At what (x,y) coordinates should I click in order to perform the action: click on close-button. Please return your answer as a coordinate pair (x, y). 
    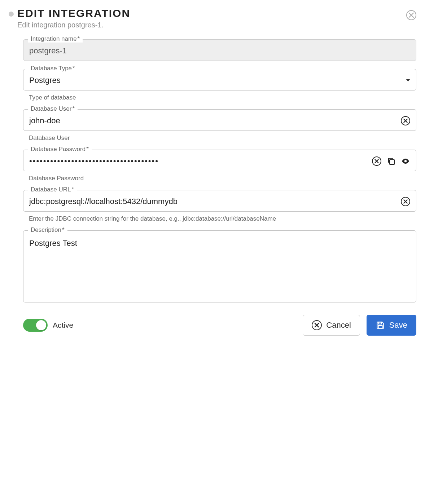
    Looking at the image, I should click on (411, 15).